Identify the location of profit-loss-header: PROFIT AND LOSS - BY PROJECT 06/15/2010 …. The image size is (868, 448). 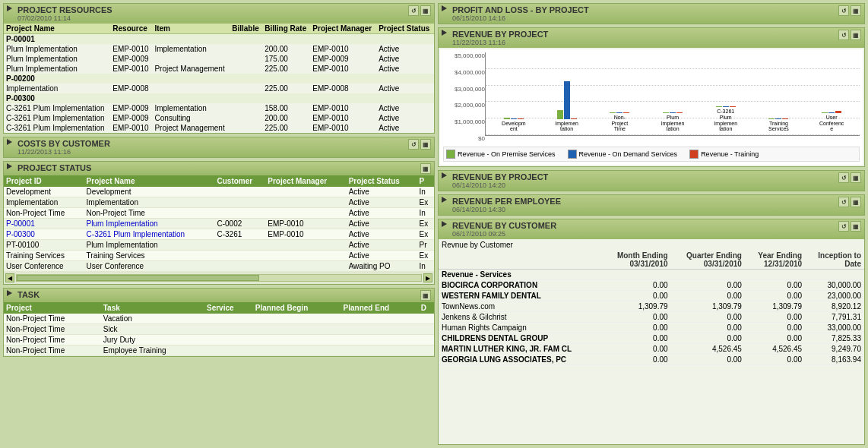
(651, 14).